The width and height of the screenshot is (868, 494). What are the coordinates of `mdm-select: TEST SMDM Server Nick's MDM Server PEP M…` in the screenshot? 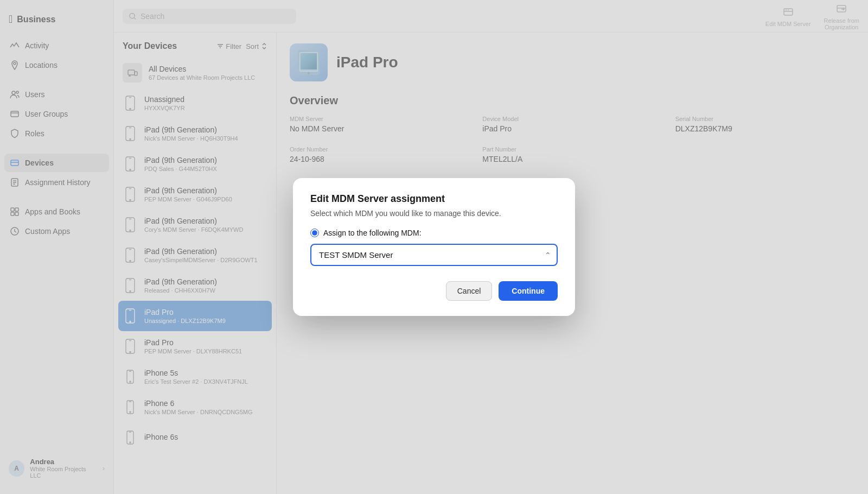 It's located at (434, 255).